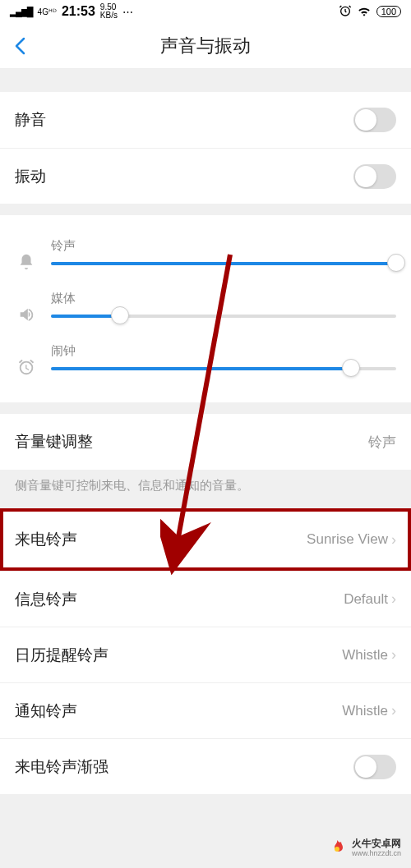 This screenshot has width=411, height=868. I want to click on watermark: 火牛安卓网 www.hnzzdt.cn, so click(364, 848).